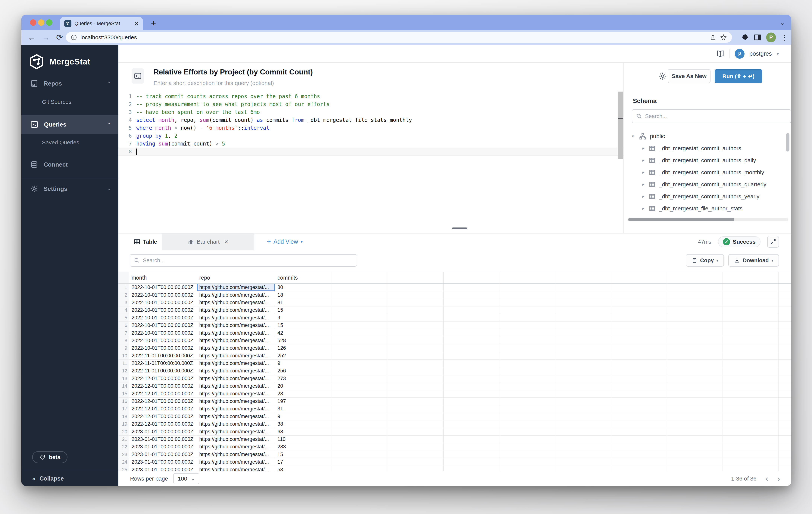 Image resolution: width=812 pixels, height=514 pixels. I want to click on sql-code: select month, repo, sum(commit_count) as…, so click(274, 120).